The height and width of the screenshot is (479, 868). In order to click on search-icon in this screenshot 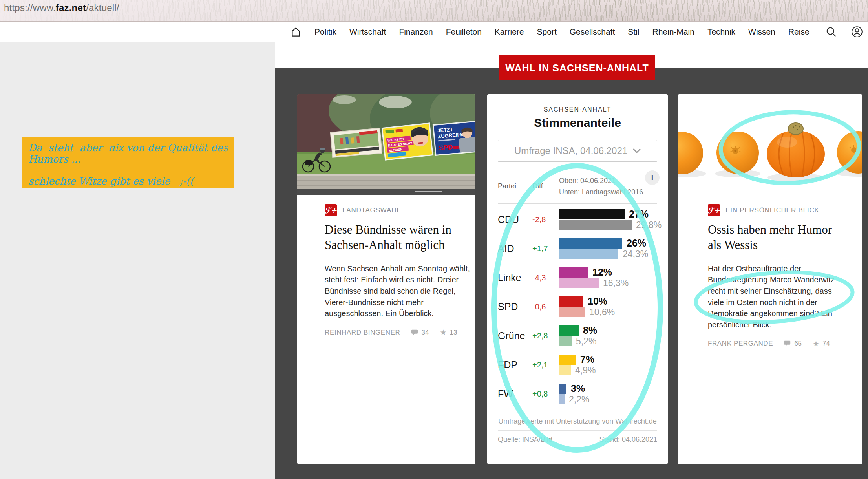, I will do `click(831, 32)`.